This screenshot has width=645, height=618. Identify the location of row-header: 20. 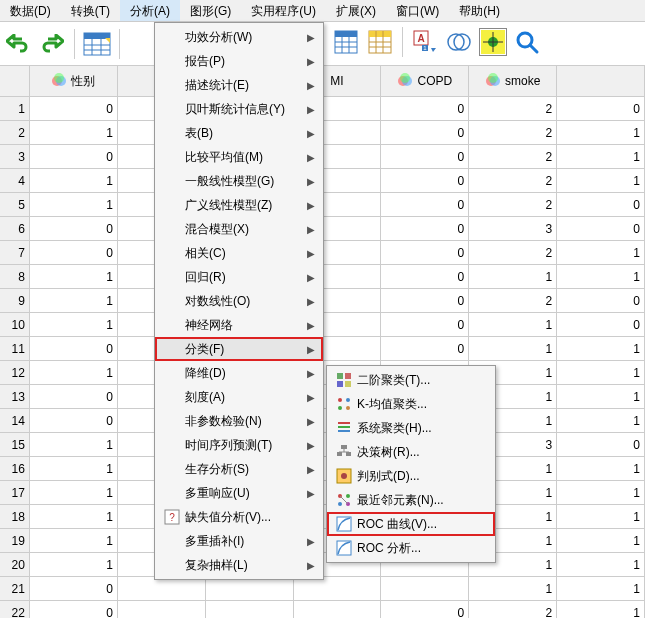
(15, 564).